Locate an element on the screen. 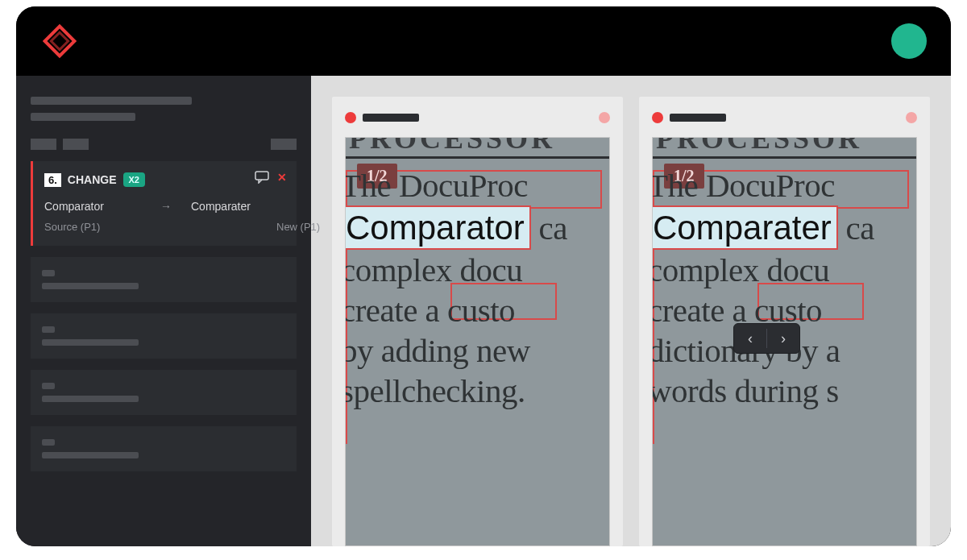 The width and height of the screenshot is (967, 560). comment-icon is located at coordinates (262, 177).